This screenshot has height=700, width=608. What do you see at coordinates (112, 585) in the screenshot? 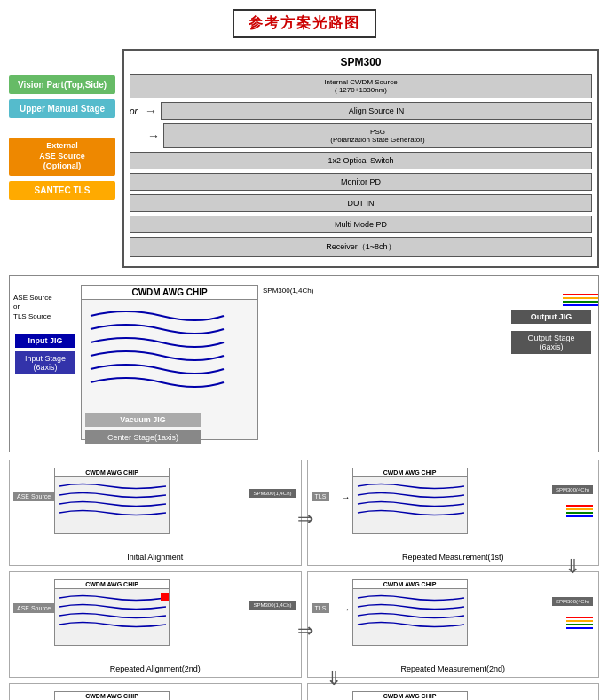
I see `mini-chip-title-3: CWDM AWG CHIP` at bounding box center [112, 585].